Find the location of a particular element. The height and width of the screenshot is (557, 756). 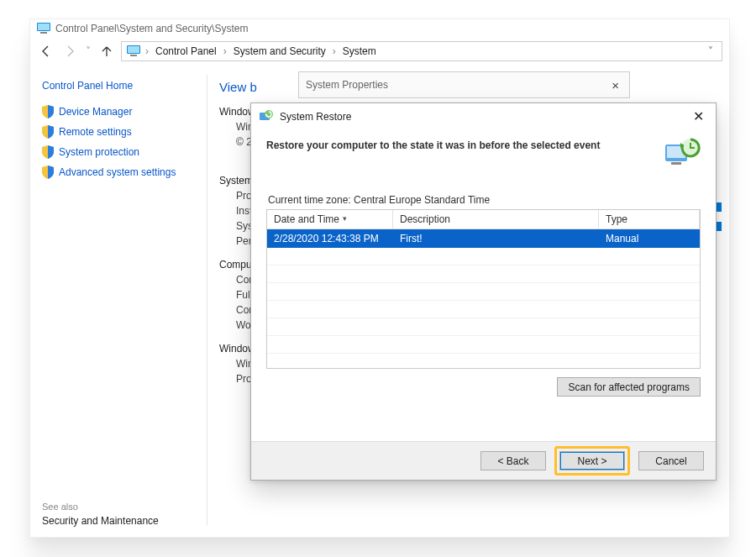

see-also-label: See also is located at coordinates (60, 507).